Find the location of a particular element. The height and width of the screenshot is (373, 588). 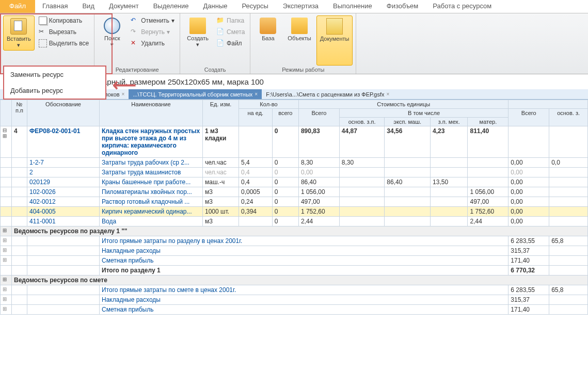

tab-view: Вид is located at coordinates (88, 6).